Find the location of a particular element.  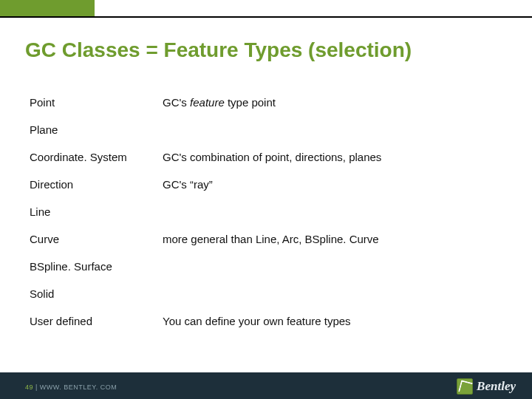

desc-pre: GC's “ray” is located at coordinates (188, 185).